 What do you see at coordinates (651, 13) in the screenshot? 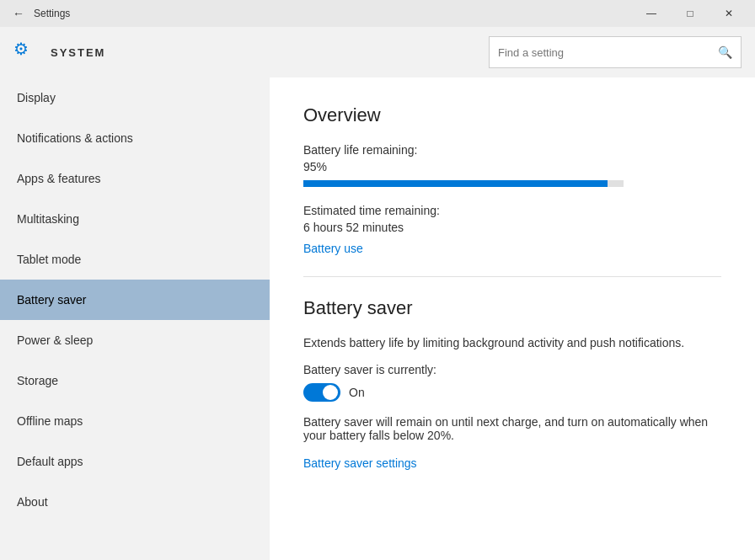
I see `minimize-button: —` at bounding box center [651, 13].